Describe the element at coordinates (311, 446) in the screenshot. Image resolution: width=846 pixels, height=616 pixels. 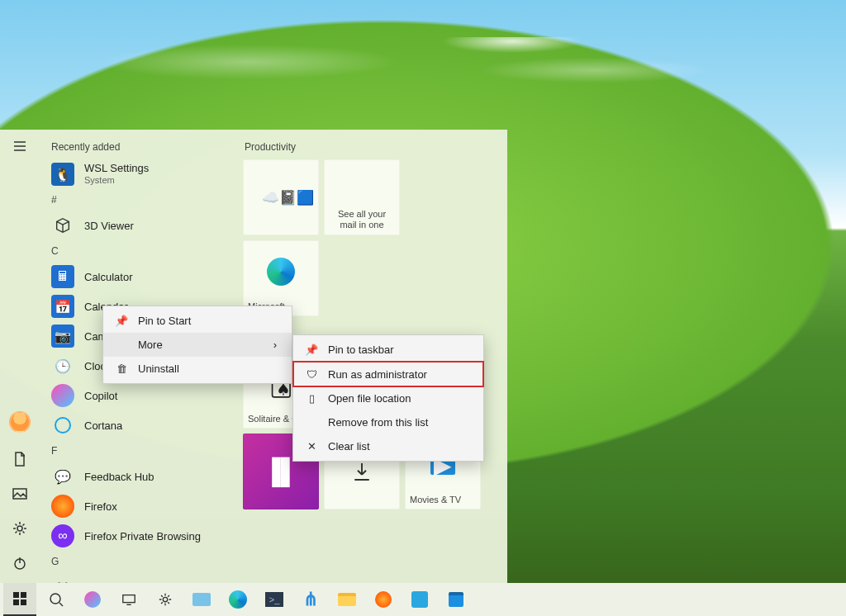
I see `close-icon: ✕` at that location.